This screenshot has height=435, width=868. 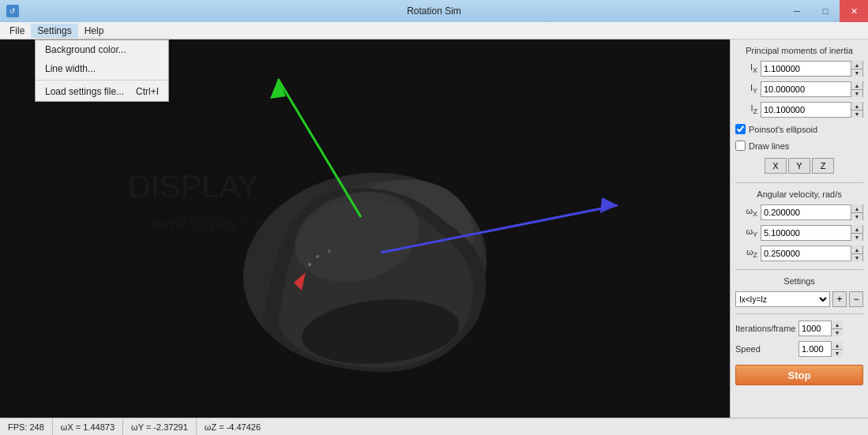 What do you see at coordinates (799, 281) in the screenshot?
I see `settings-section-title: Settings` at bounding box center [799, 281].